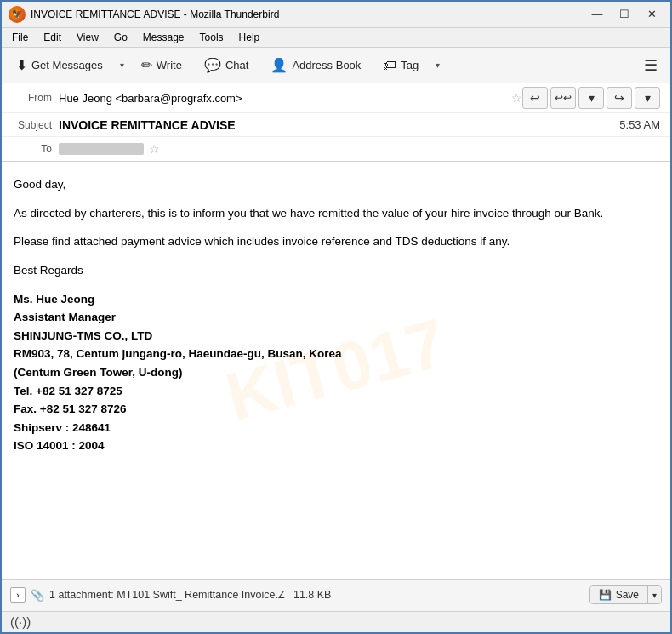 Image resolution: width=672 pixels, height=634 pixels. What do you see at coordinates (22, 65) in the screenshot?
I see `get-messages-icon: ⬇` at bounding box center [22, 65].